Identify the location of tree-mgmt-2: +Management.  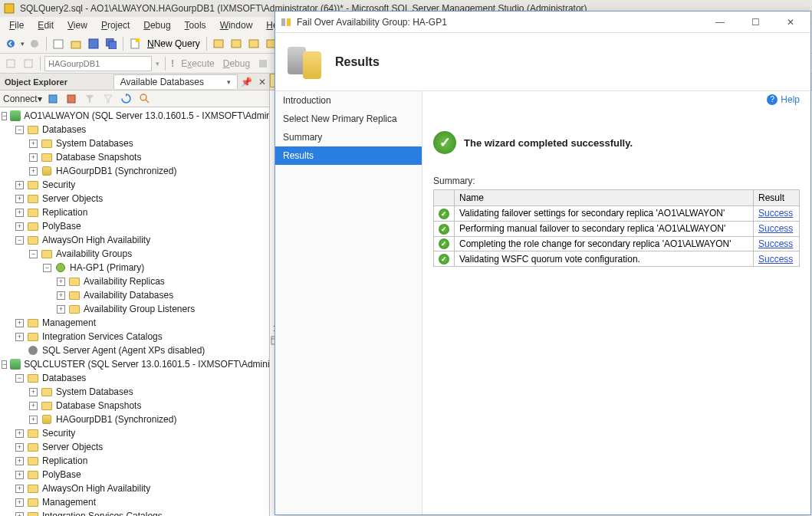
(135, 502).